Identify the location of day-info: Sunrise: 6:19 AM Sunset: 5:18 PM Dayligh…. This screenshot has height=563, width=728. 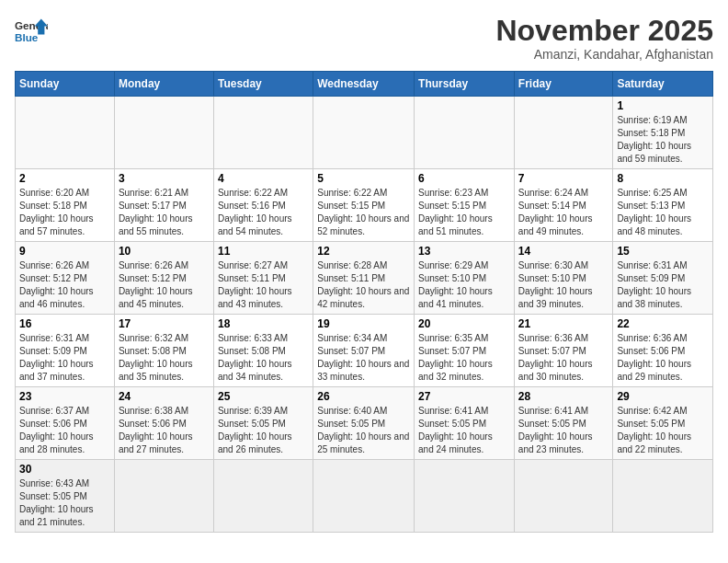
(663, 140).